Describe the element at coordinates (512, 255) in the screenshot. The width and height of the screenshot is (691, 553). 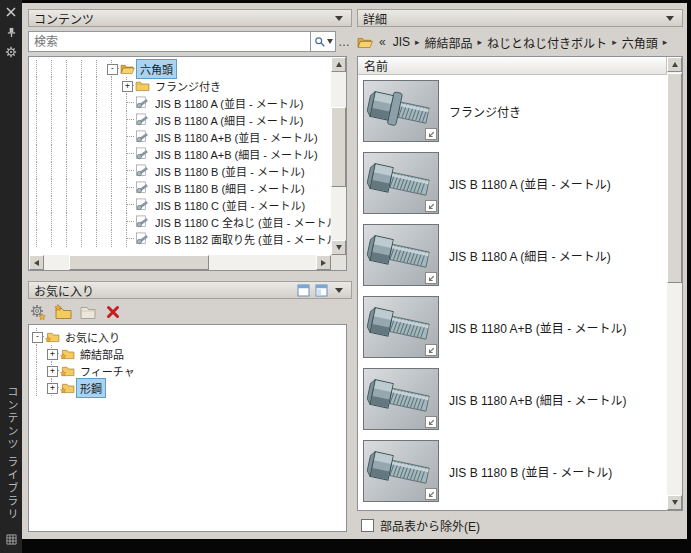
I see `detail-row: JIS B 1180 A (細目 - メートル)` at that location.